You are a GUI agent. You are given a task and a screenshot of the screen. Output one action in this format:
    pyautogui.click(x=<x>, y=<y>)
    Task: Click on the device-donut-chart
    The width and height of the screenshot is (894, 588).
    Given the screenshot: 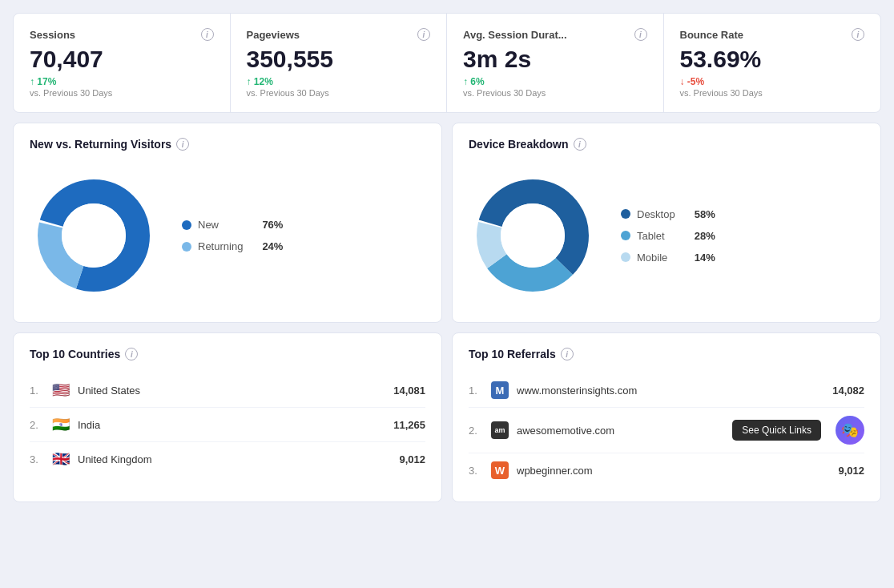 What is the action you would take?
    pyautogui.click(x=533, y=236)
    